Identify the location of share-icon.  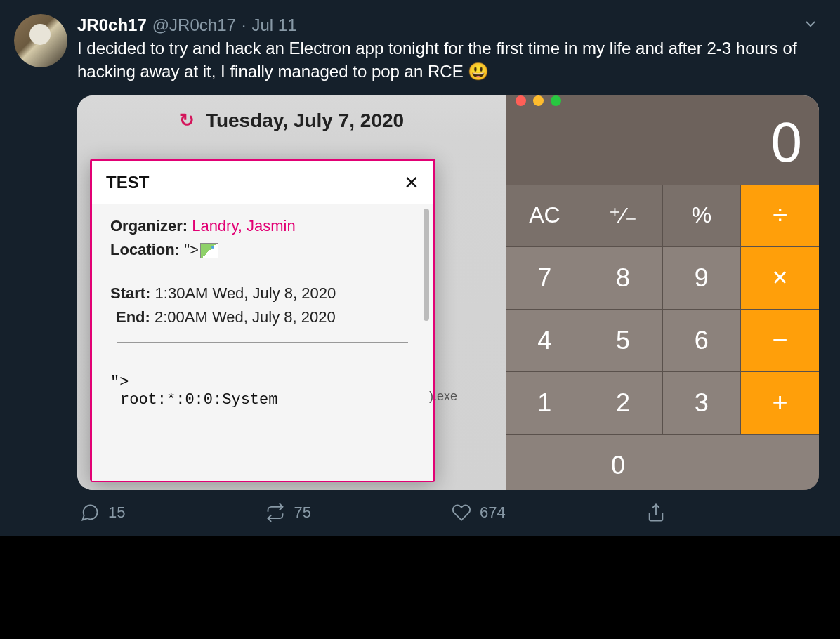
(656, 513).